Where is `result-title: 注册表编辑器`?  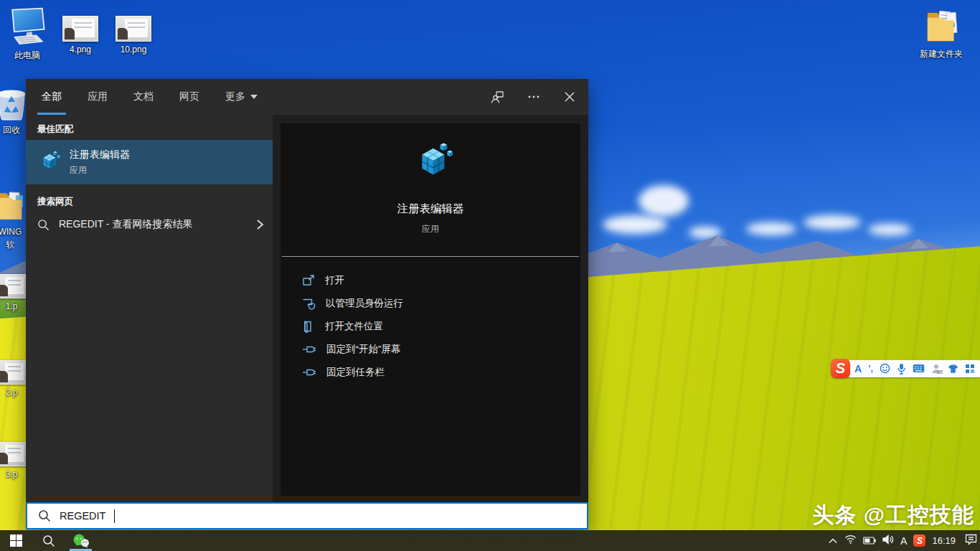 result-title: 注册表编辑器 is located at coordinates (100, 155).